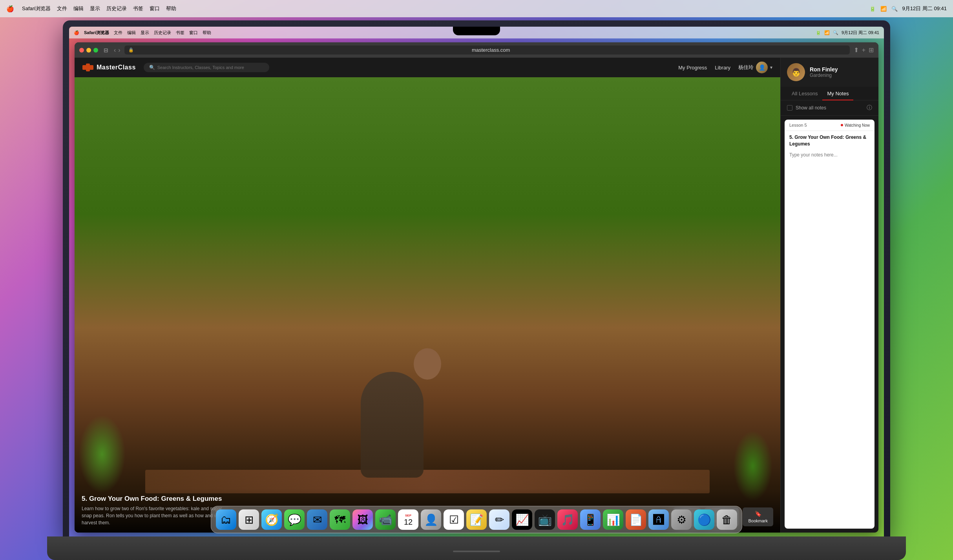  What do you see at coordinates (97, 33) in the screenshot?
I see `screen-safari-label: Safari浏览器` at bounding box center [97, 33].